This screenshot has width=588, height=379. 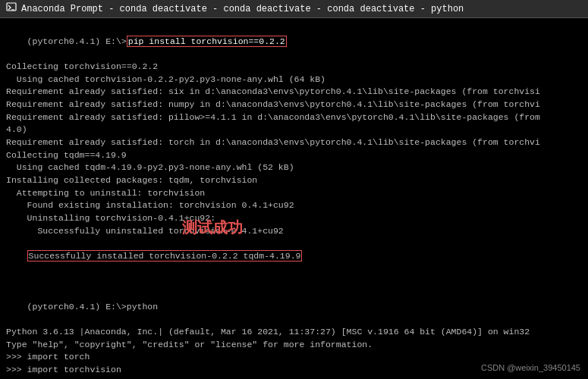 I want to click on terminal-line: Using cached tqdm-4.19.9-py2.py3-none-an…, so click(x=294, y=168).